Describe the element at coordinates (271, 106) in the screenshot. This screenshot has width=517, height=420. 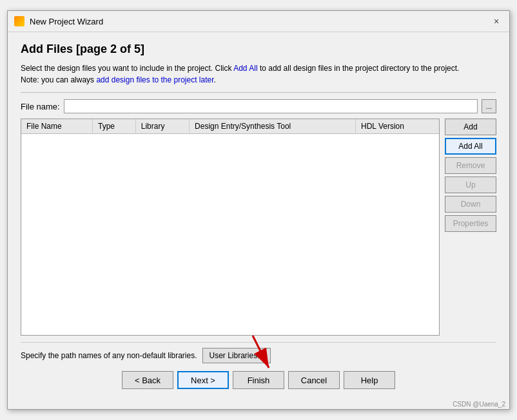
I see `file-name-input` at that location.